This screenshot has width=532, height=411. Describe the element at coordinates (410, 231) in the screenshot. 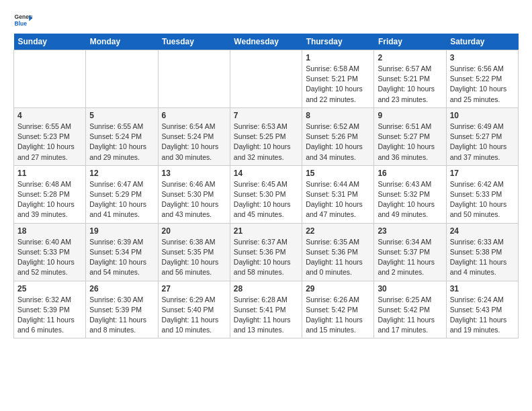

I see `day-number: 23` at that location.